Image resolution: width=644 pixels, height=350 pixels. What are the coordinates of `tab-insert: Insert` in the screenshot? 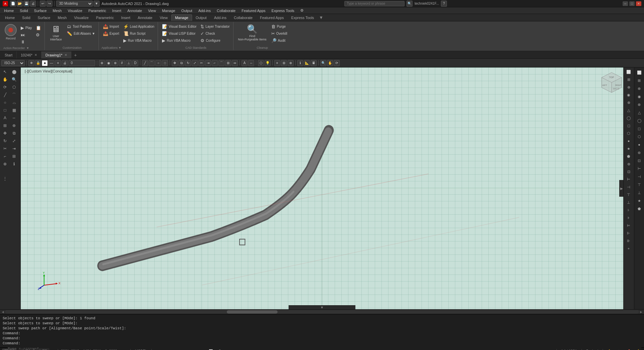 It's located at (126, 18).